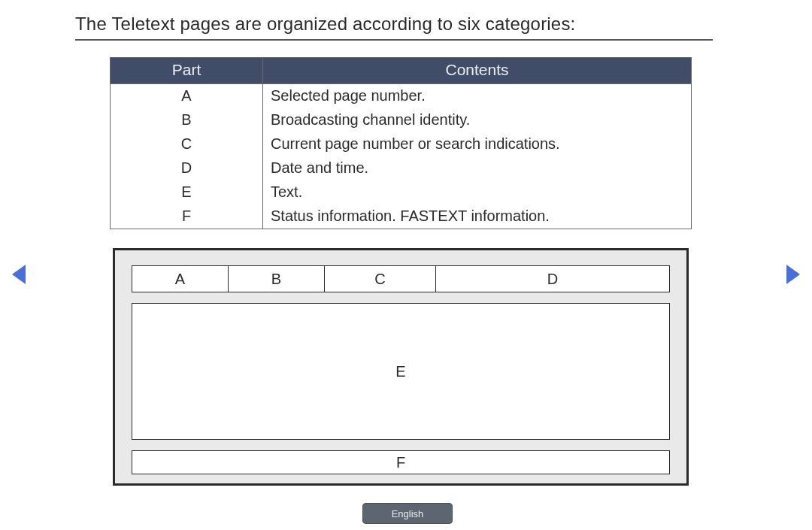 The height and width of the screenshot is (530, 812). I want to click on part-letter: F, so click(186, 217).